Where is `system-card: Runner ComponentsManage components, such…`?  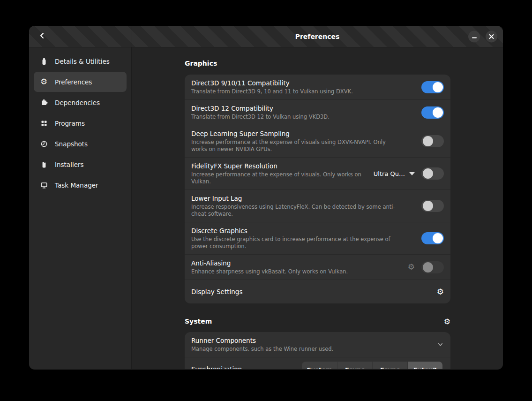 system-card: Runner ComponentsManage components, such… is located at coordinates (318, 351).